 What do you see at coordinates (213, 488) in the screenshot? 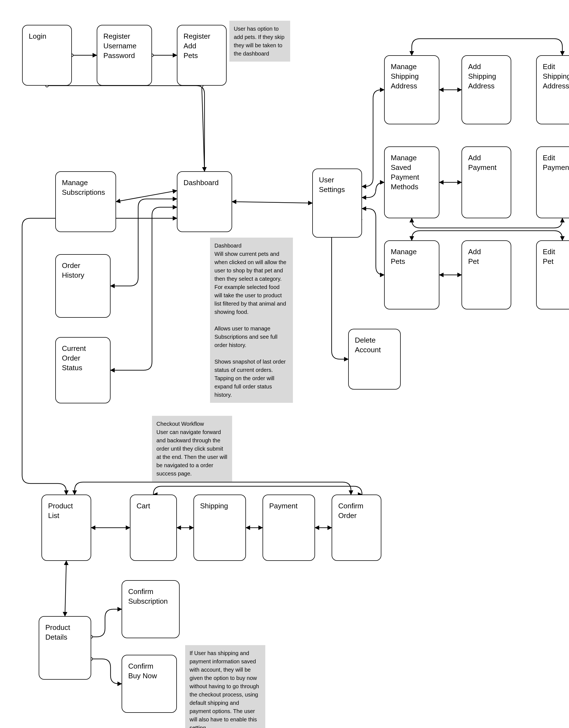
I see `edge-productList-to-confirmOrder` at bounding box center [213, 488].